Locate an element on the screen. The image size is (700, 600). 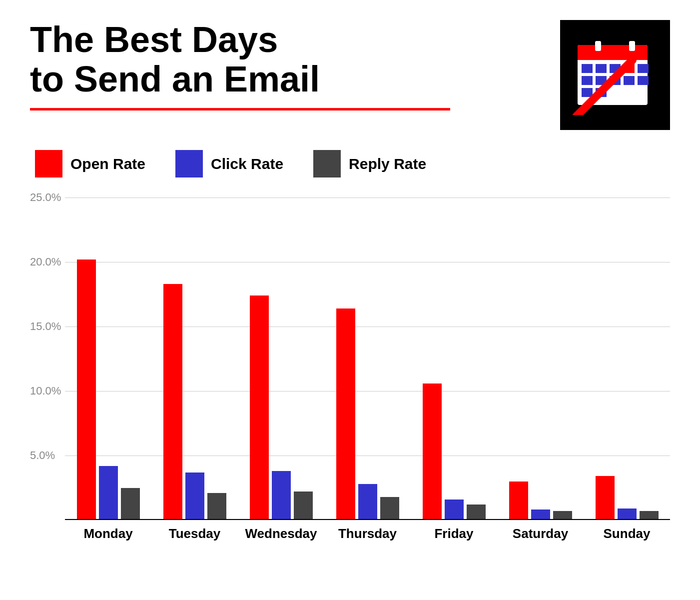
bar-open-thursday is located at coordinates (346, 414).